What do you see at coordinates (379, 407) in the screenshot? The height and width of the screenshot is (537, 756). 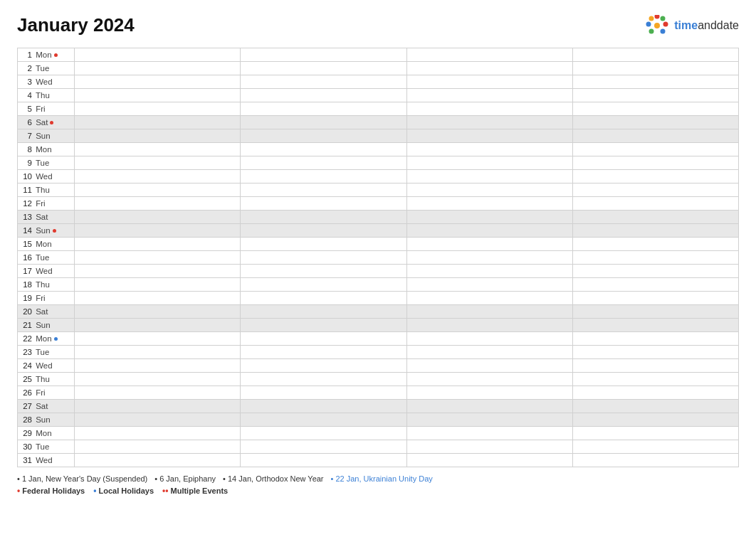 I see `calendar-row: 27 Sat` at bounding box center [379, 407].